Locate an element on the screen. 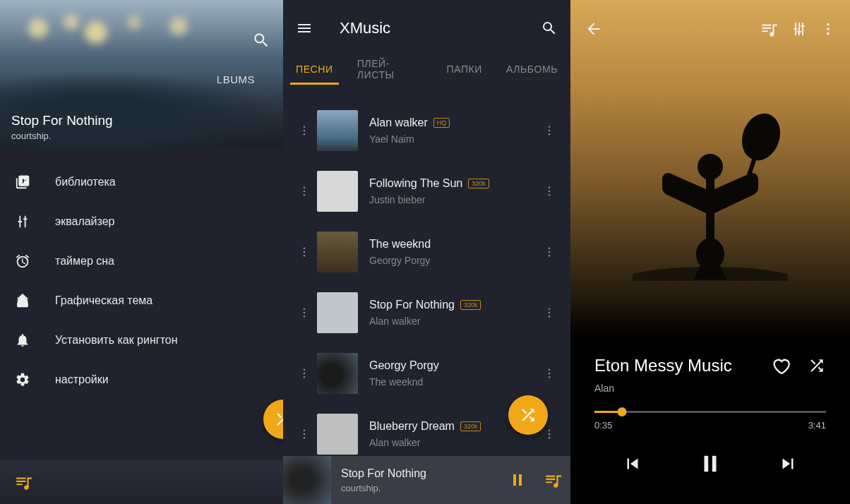 This screenshot has height=504, width=850. tab-playlists: ПЛЕЙ-ЛИСТЫ is located at coordinates (390, 73).